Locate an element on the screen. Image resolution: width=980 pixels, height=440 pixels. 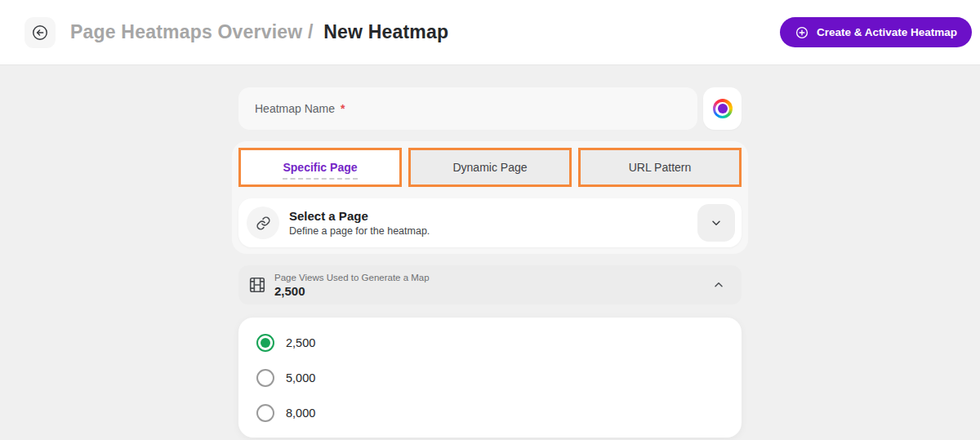
arrow-left-circle-icon is located at coordinates (40, 33).